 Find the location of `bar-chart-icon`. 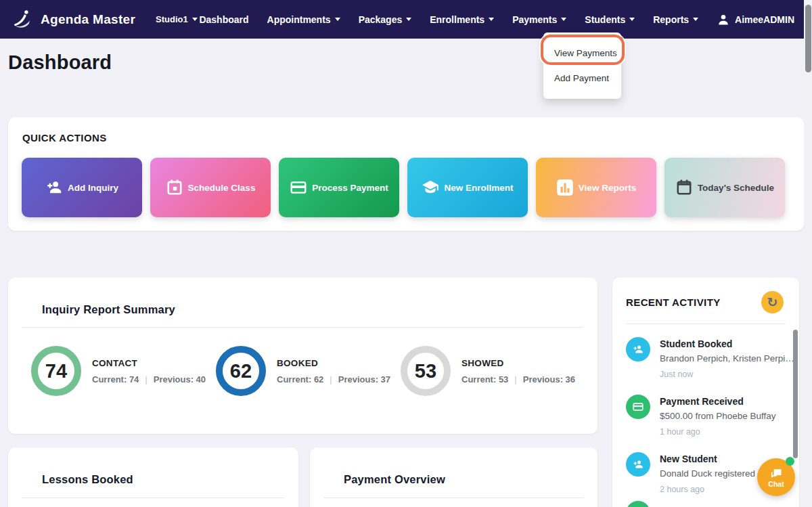

bar-chart-icon is located at coordinates (565, 188).